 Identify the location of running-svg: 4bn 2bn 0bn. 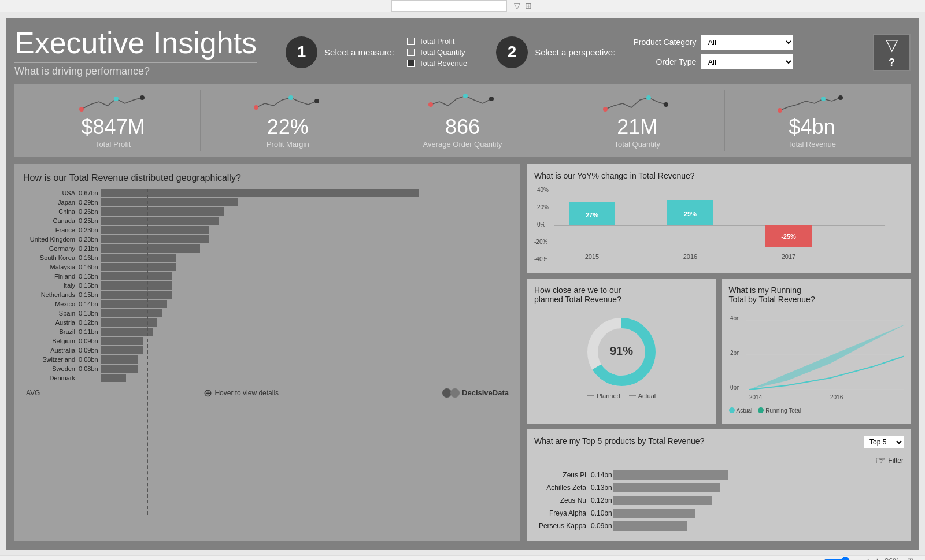
(816, 358).